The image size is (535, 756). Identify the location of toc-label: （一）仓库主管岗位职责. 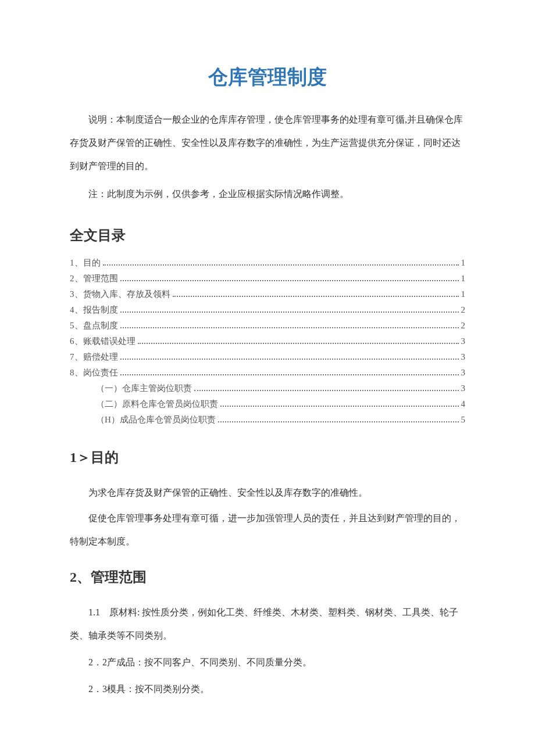
(144, 388).